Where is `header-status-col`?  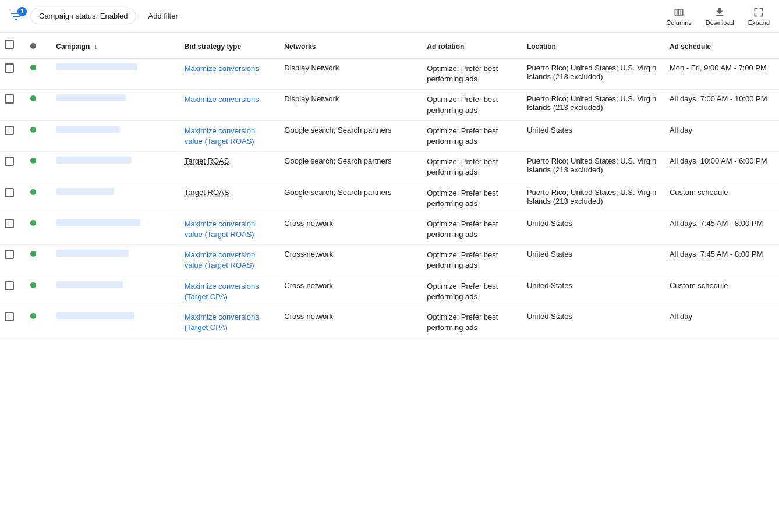 header-status-col is located at coordinates (38, 45).